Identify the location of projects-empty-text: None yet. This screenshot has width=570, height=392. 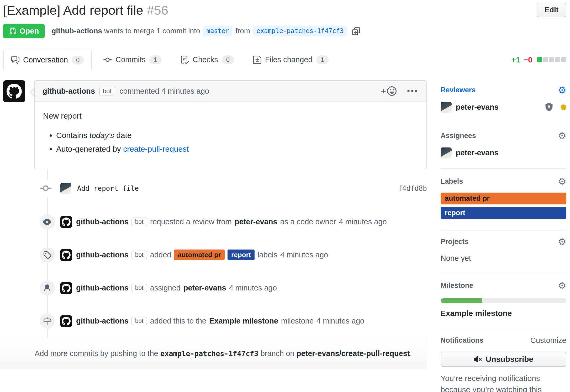
(503, 258).